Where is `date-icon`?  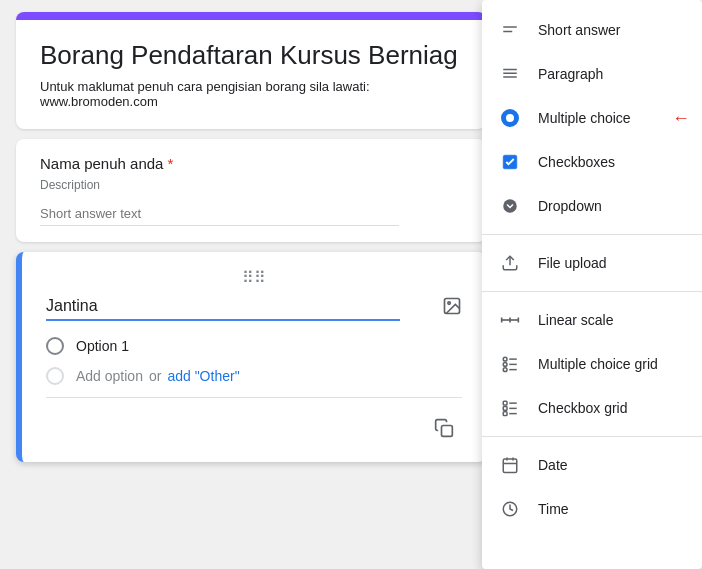
date-icon is located at coordinates (510, 465).